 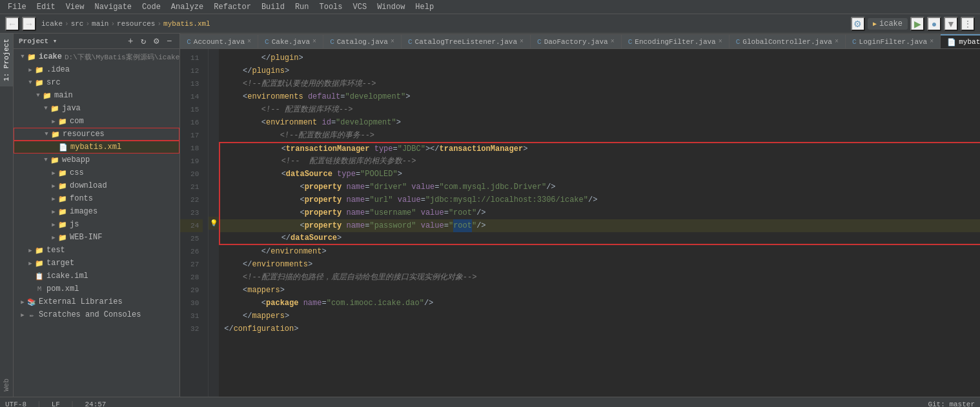 I want to click on web-tab: Web, so click(x=6, y=385).